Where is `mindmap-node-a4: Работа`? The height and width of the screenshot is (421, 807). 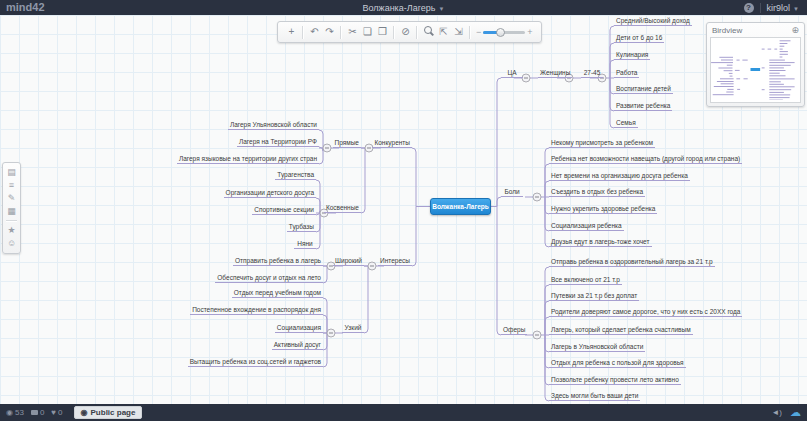
mindmap-node-a4: Работа is located at coordinates (626, 74).